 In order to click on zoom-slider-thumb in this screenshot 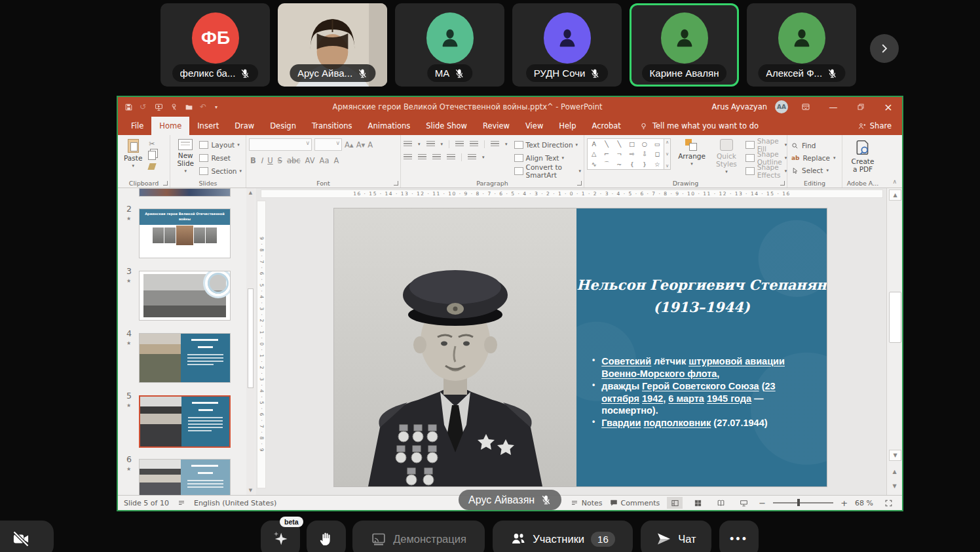, I will do `click(799, 502)`.